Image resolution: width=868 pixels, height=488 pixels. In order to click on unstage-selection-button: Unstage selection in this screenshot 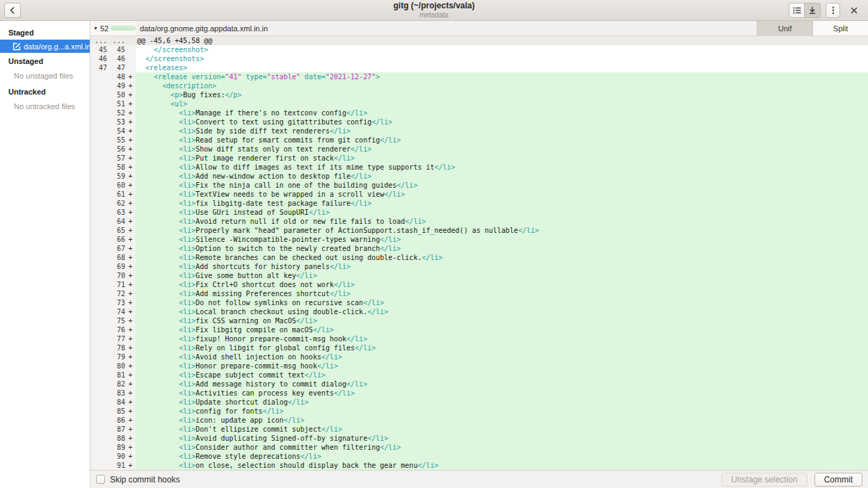, I will do `click(764, 480)`.